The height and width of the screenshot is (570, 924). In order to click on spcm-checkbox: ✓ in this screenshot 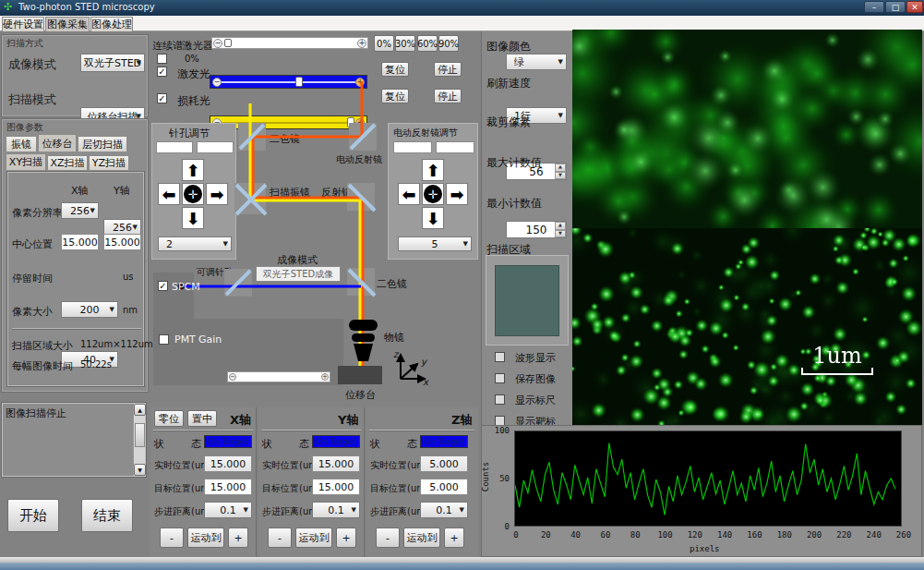, I will do `click(162, 286)`.